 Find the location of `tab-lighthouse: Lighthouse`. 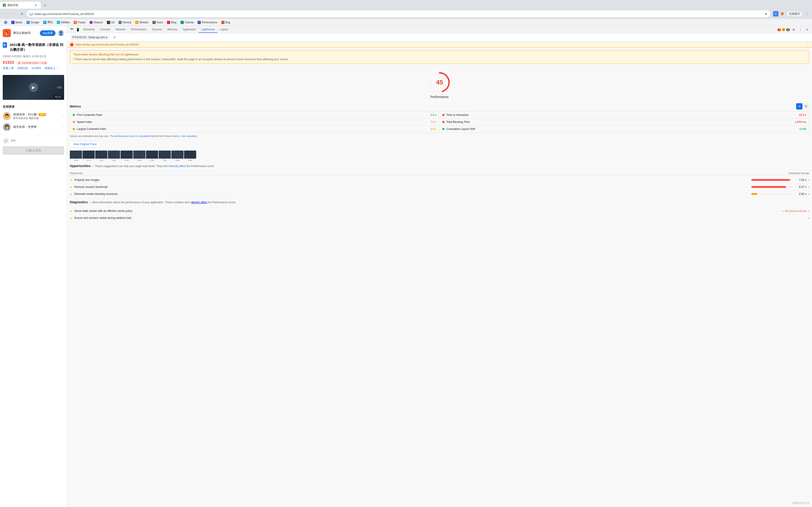

tab-lighthouse: Lighthouse is located at coordinates (208, 30).